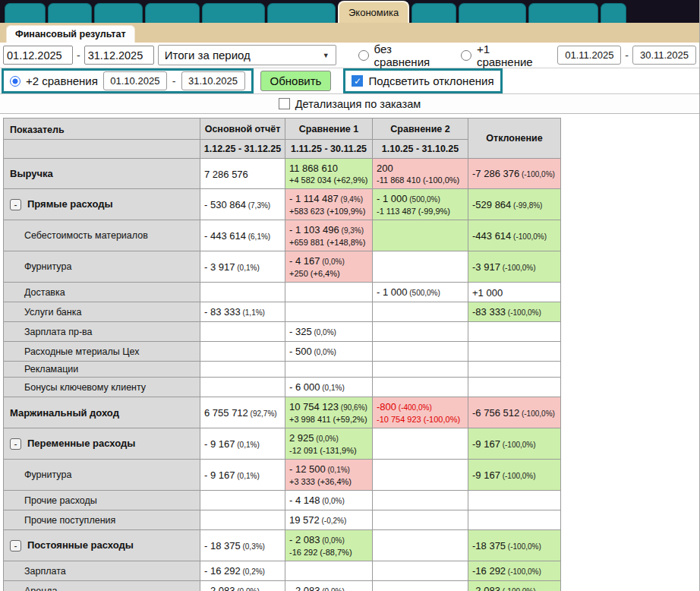  Describe the element at coordinates (248, 55) in the screenshot. I see `report-mode-select: Итоги за период ▼` at that location.